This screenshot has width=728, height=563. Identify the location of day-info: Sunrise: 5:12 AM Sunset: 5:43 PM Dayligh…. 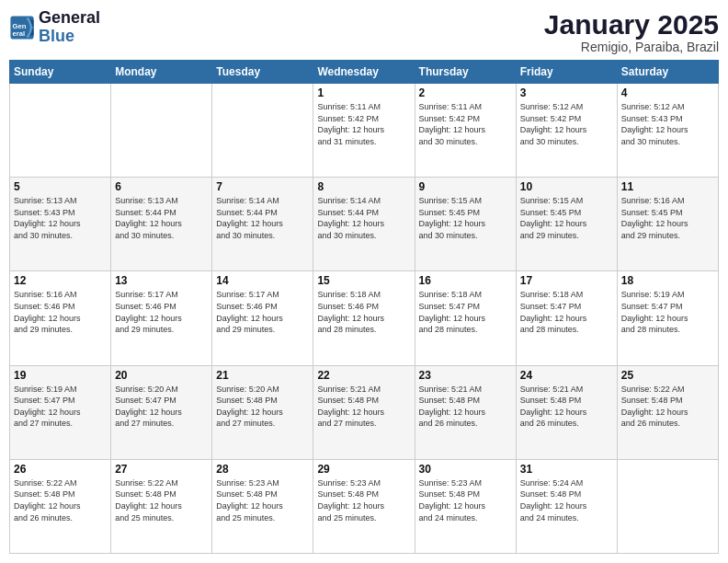
(667, 124).